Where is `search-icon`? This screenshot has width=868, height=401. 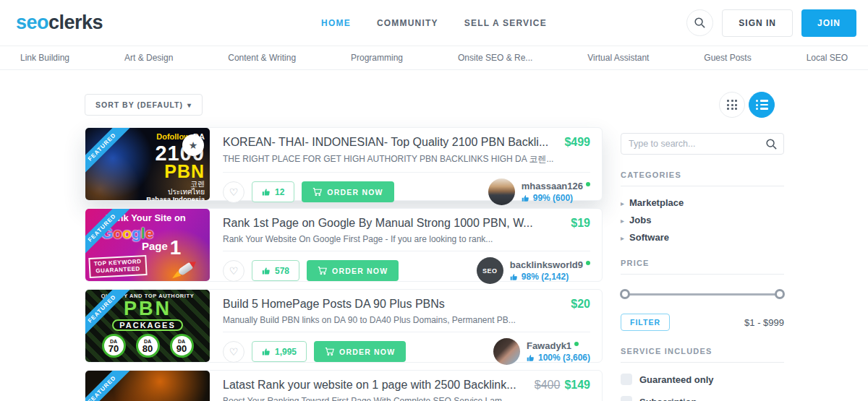
search-icon is located at coordinates (771, 145).